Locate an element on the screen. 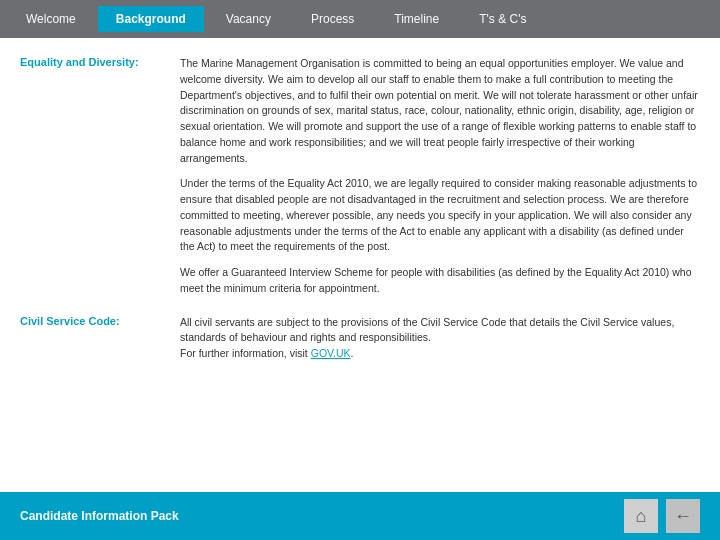 This screenshot has height=540, width=720. back-button: ← is located at coordinates (683, 516).